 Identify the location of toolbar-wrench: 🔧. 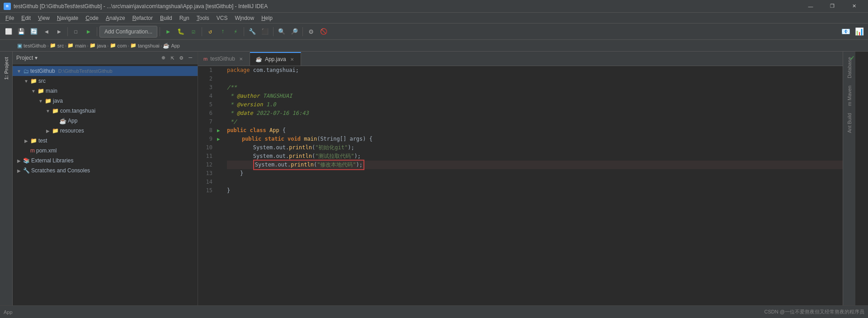
(252, 32).